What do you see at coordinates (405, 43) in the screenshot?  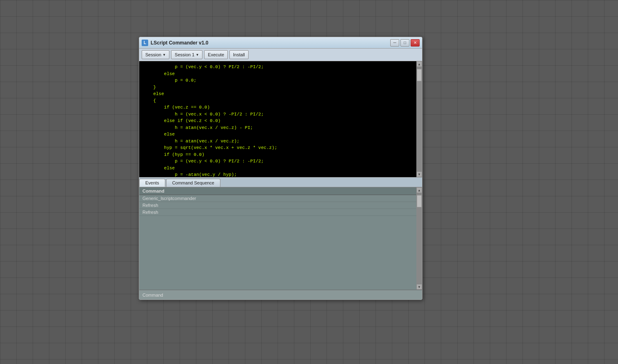 I see `window-controls: ─ □ ✕` at bounding box center [405, 43].